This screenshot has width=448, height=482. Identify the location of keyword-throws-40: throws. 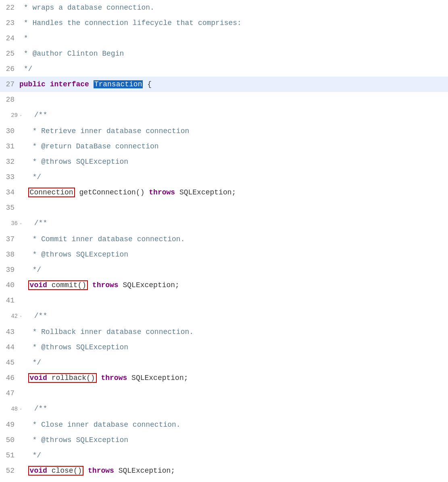
(106, 285).